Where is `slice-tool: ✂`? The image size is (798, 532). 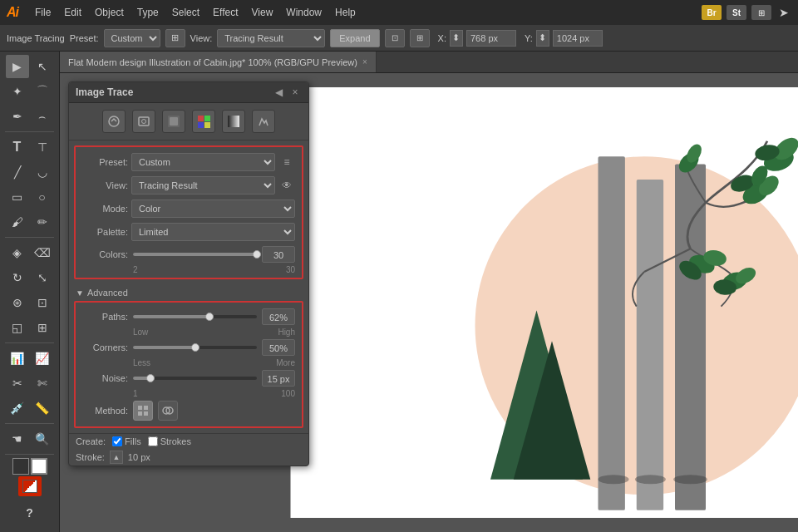 slice-tool: ✂ is located at coordinates (17, 383).